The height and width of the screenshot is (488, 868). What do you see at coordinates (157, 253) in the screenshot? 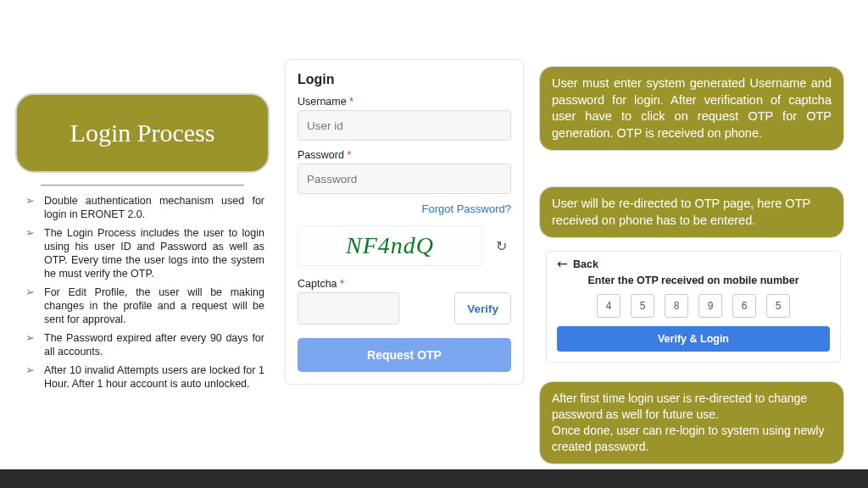
I see `bullet-item: The Login Process includes the user to l…` at bounding box center [157, 253].